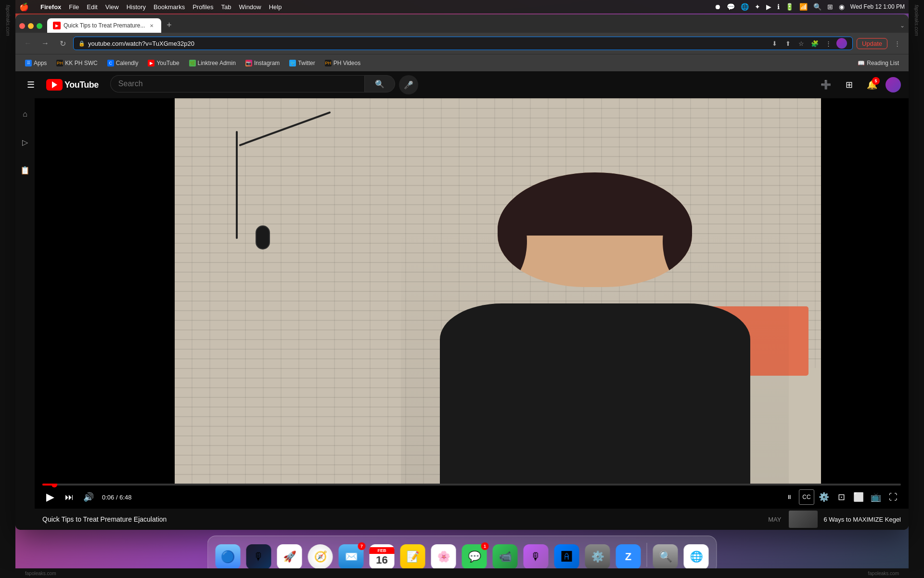 This screenshot has height=578, width=924. I want to click on download-icon: ⬇, so click(774, 43).